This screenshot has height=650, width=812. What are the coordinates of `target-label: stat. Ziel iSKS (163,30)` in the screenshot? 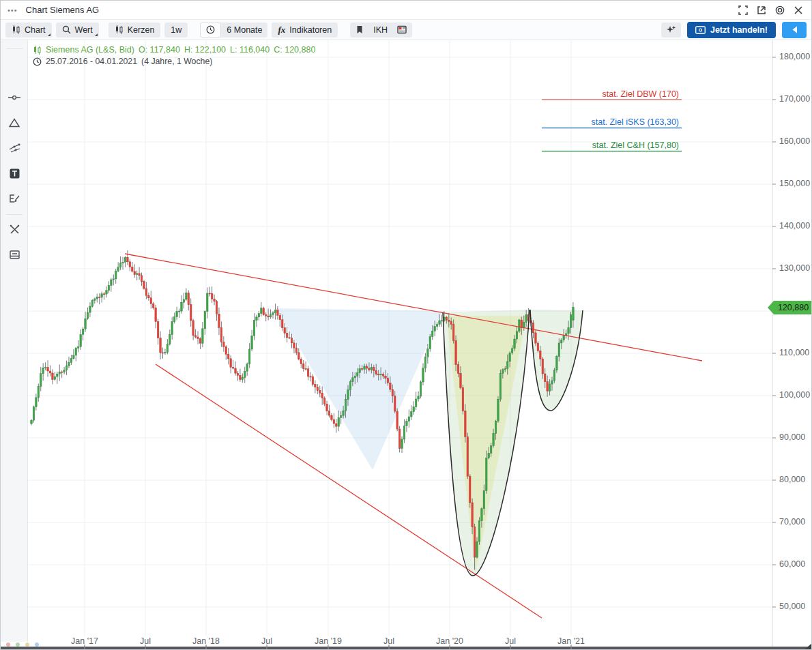 It's located at (635, 122).